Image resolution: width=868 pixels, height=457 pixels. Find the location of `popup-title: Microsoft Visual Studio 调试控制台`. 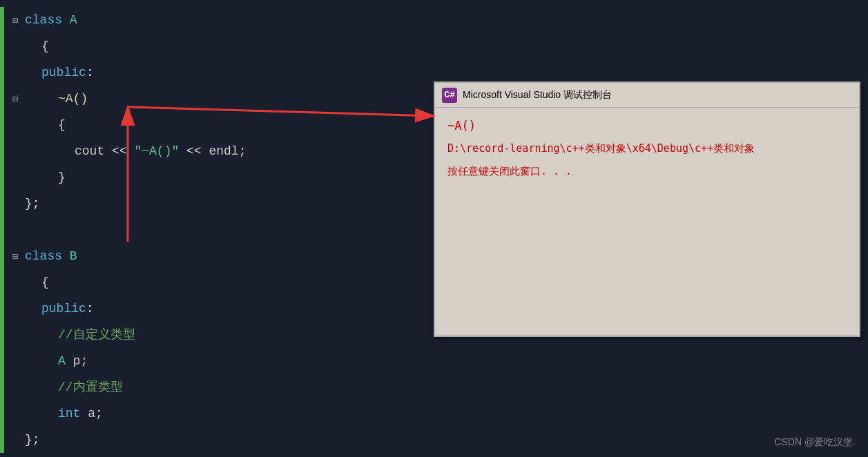

popup-title: Microsoft Visual Studio 调试控制台 is located at coordinates (537, 95).